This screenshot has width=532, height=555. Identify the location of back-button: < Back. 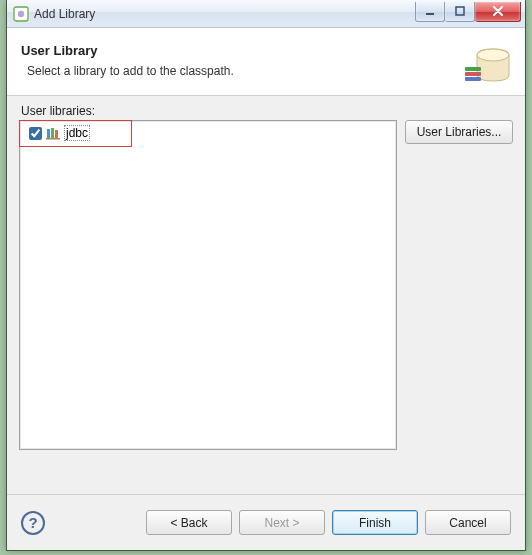
(189, 522).